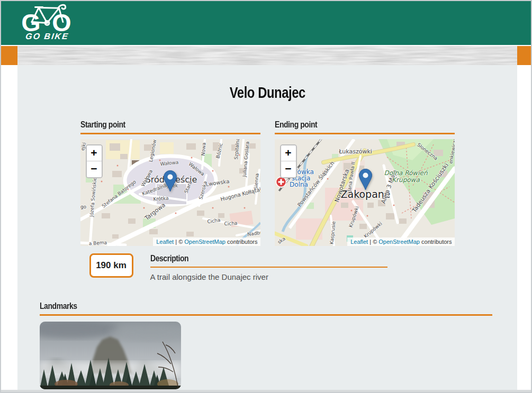  I want to click on start-marker-icon, so click(170, 181).